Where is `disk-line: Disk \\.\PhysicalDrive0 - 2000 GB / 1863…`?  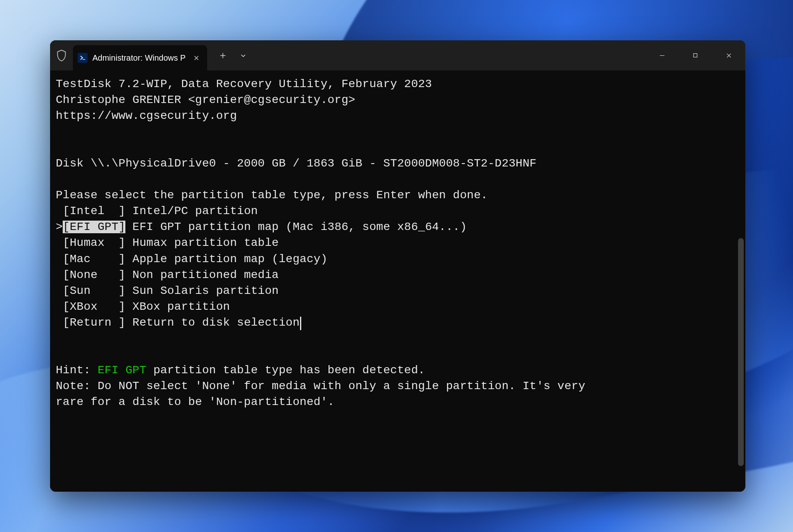
disk-line: Disk \\.\PhysicalDrive0 - 2000 GB / 1863… is located at coordinates (296, 164).